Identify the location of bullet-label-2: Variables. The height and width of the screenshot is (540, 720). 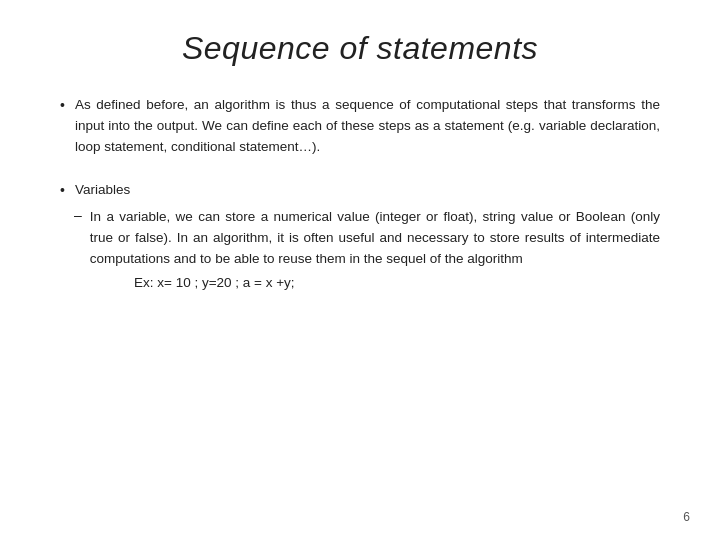
(368, 190).